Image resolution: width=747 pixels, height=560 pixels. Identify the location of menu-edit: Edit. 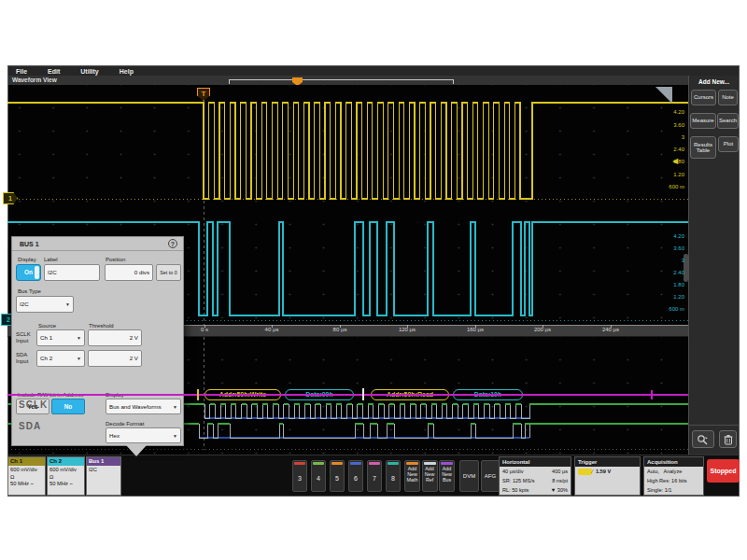
(54, 71).